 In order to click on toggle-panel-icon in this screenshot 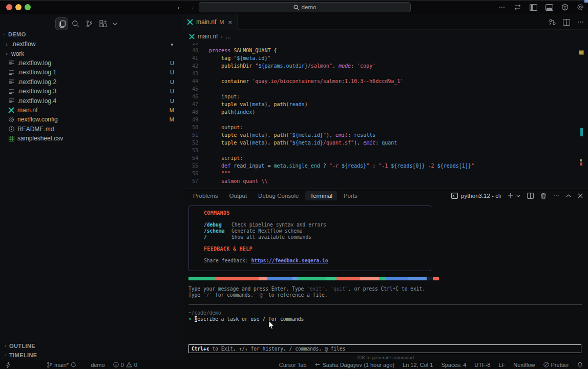, I will do `click(549, 7)`.